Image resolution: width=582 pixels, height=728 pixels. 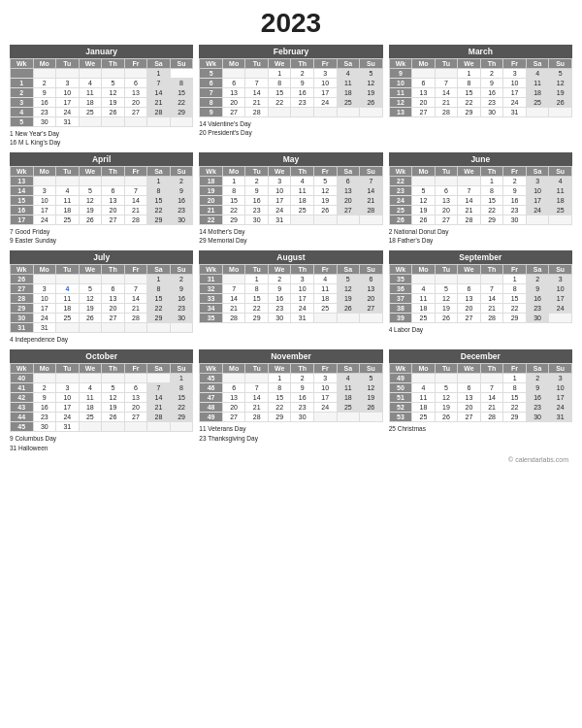 I want to click on cal-cell: 45, so click(x=211, y=379).